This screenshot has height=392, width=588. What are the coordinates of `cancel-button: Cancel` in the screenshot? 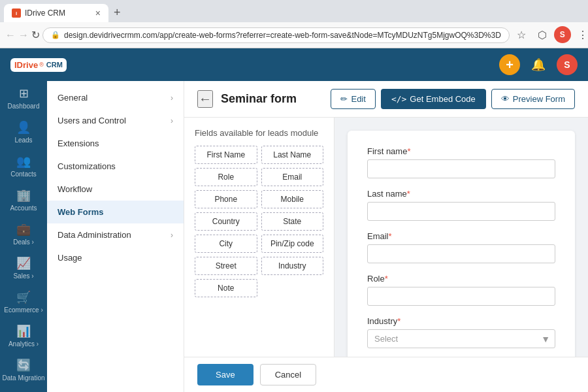 It's located at (288, 375).